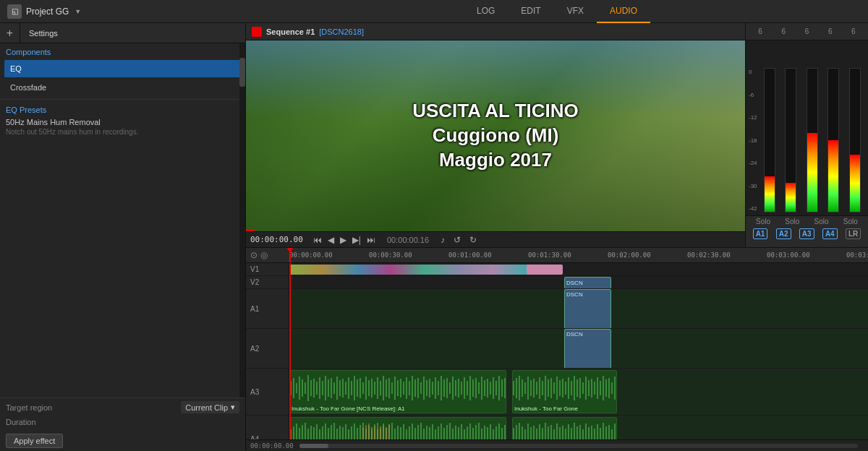  What do you see at coordinates (576, 12) in the screenshot?
I see `tab-vfx: VFX` at bounding box center [576, 12].